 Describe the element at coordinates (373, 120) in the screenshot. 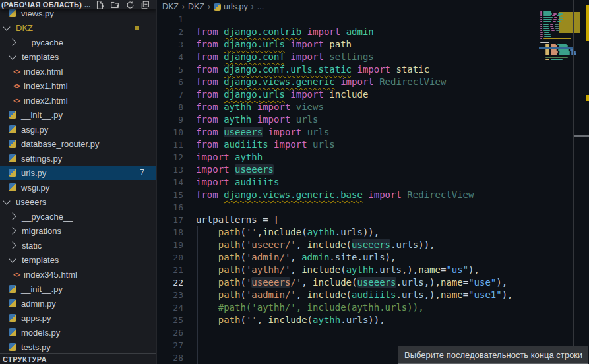

I see `code-line-9: 9from aythh import urls` at that location.